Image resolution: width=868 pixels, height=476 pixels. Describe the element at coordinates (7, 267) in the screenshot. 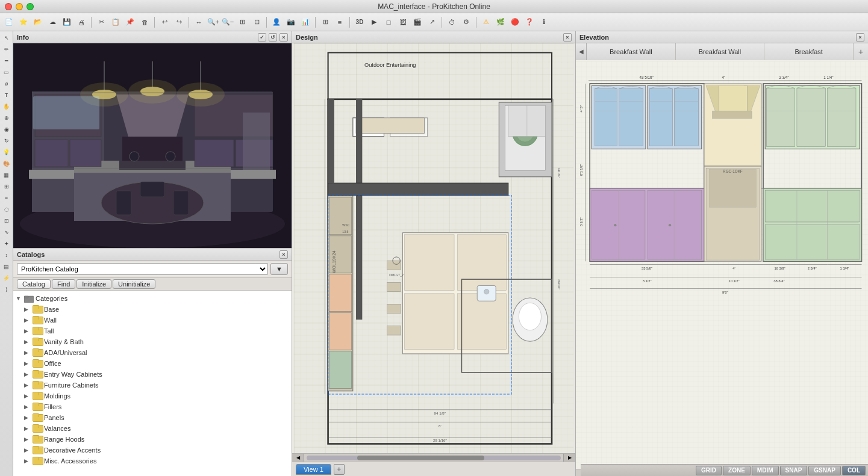

I see `tool-more9: ▤` at that location.